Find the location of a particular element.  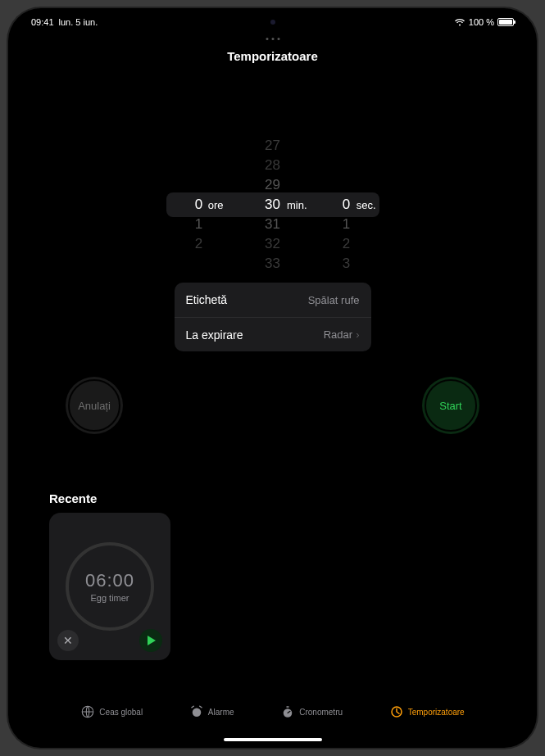

picker-minutes: 27 28 29 30 31 32 33 min. is located at coordinates (273, 205).